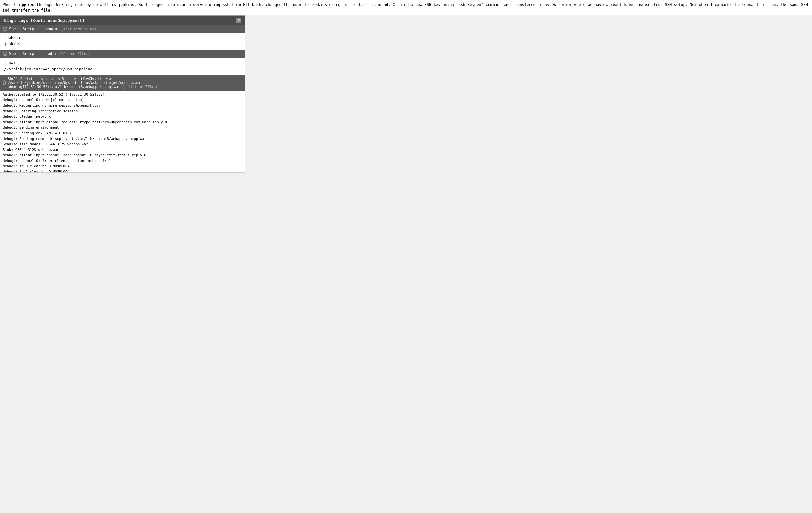 Image resolution: width=812 pixels, height=513 pixels. What do you see at coordinates (49, 54) in the screenshot?
I see `stage-header-label-pwd: Shell Script -- pwd (self time 277ms)` at bounding box center [49, 54].